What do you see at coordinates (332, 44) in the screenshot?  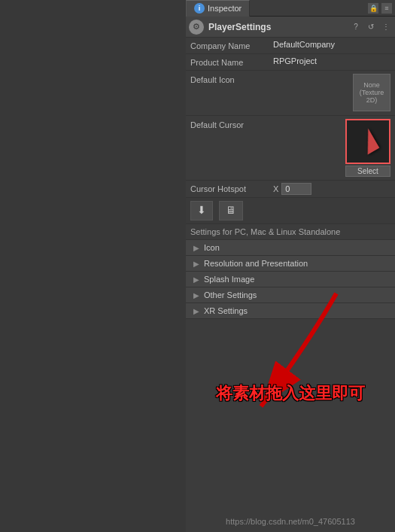 I see `company-name-value: DefaultCompany` at bounding box center [332, 44].